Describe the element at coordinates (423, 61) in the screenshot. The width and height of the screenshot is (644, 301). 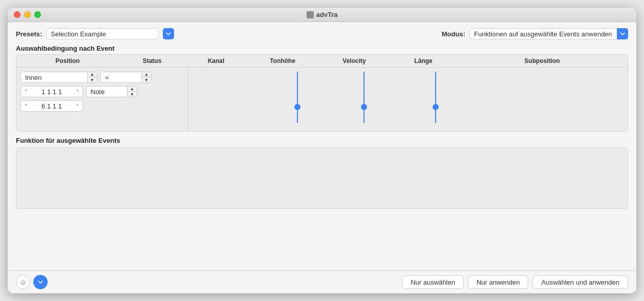
I see `col-header-lange: Länge` at that location.